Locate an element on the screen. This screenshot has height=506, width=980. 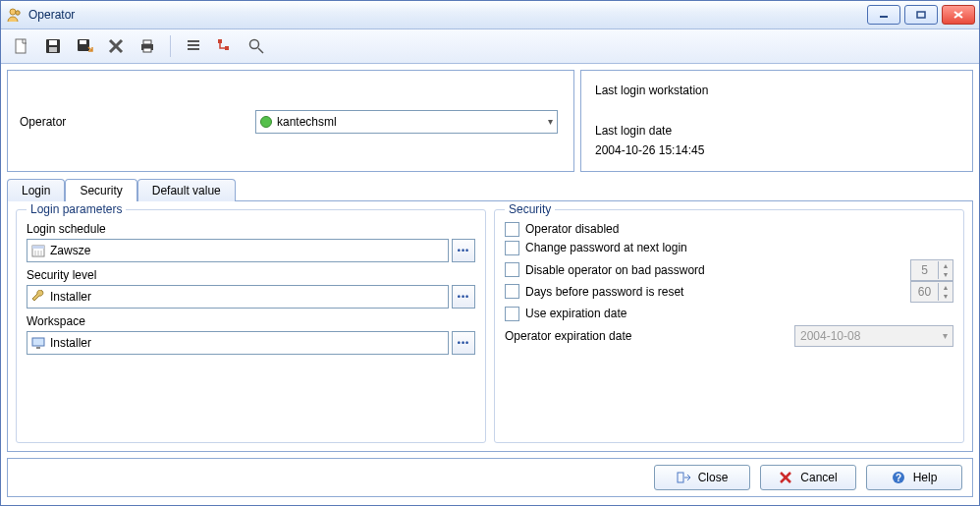
minimize-button is located at coordinates (884, 15).